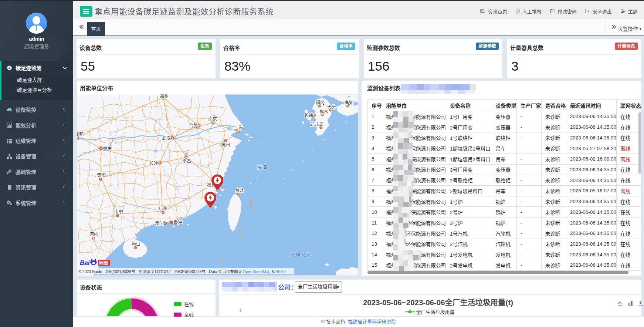 The image size is (644, 327). Describe the element at coordinates (163, 209) in the screenshot. I see `svg-text: 广州` at that location.